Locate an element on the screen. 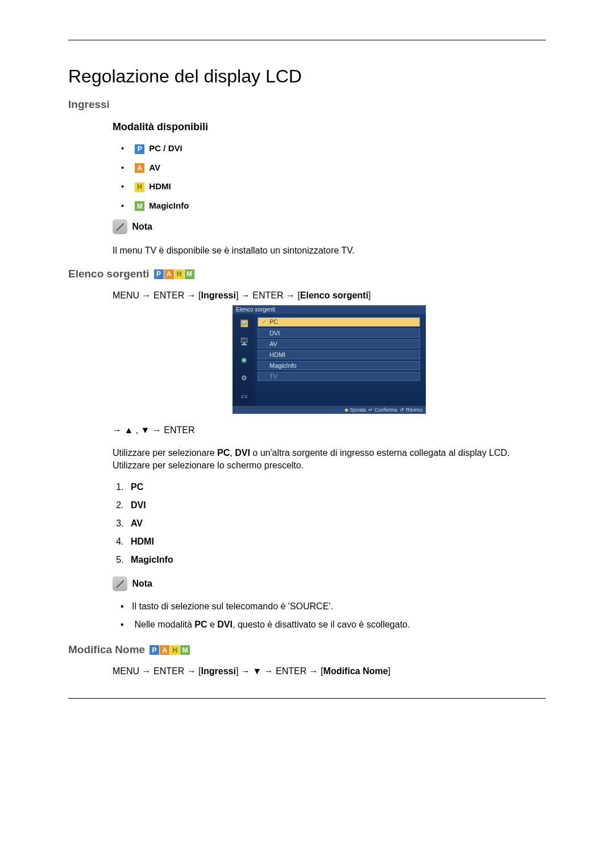 The height and width of the screenshot is (868, 614). osd-title: Elenco sorgenti is located at coordinates (329, 309).